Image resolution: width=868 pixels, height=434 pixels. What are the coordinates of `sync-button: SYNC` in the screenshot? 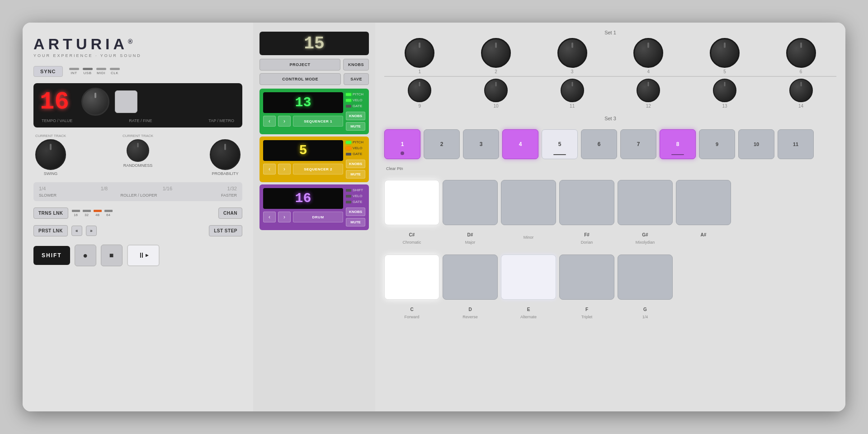 It's located at (48, 71).